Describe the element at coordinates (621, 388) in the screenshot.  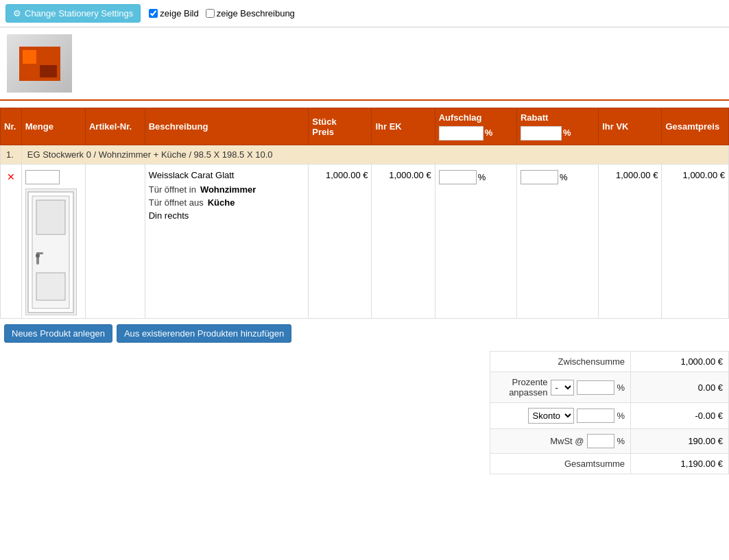
I see `prozente-percent-label: %` at that location.